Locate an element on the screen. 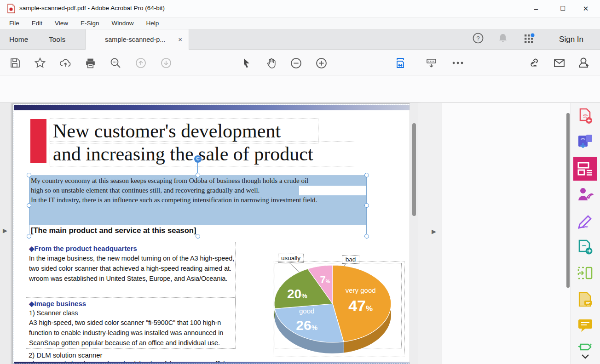  save-icon is located at coordinates (15, 63).